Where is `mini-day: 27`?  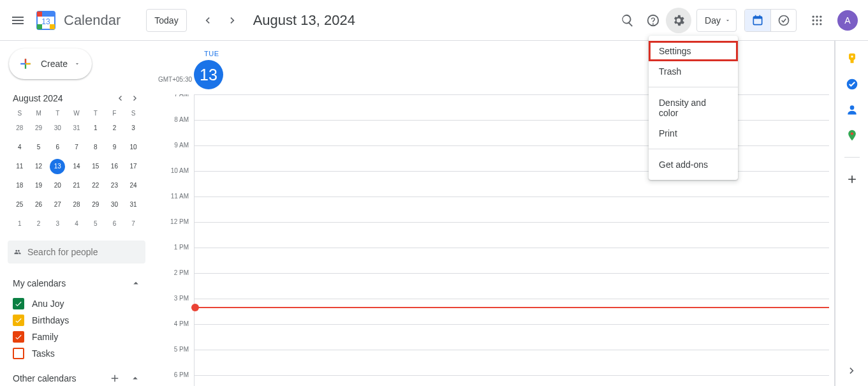
mini-day: 27 is located at coordinates (57, 205).